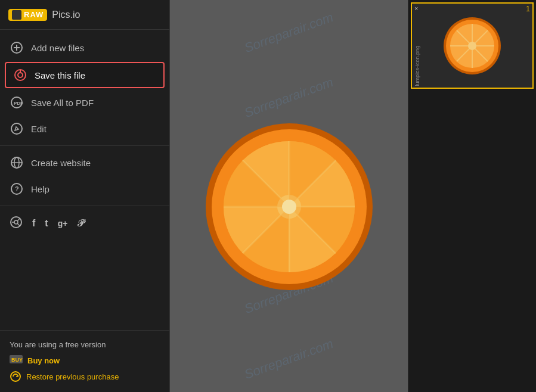 The width and height of the screenshot is (536, 392). Describe the element at coordinates (41, 189) in the screenshot. I see `help-label: Help` at that location.